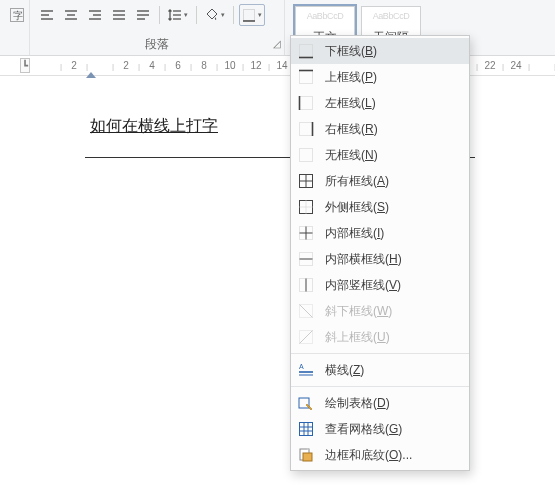 This screenshot has width=555, height=500. Describe the element at coordinates (47, 15) in the screenshot. I see `align-left-button` at that location.